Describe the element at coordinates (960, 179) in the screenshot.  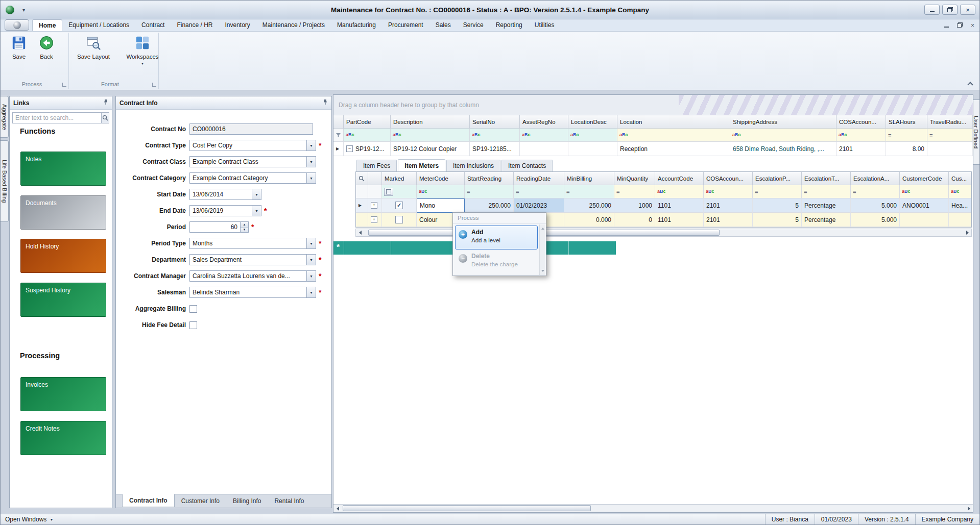
I see `column-header-customer: Cus...` at that location.